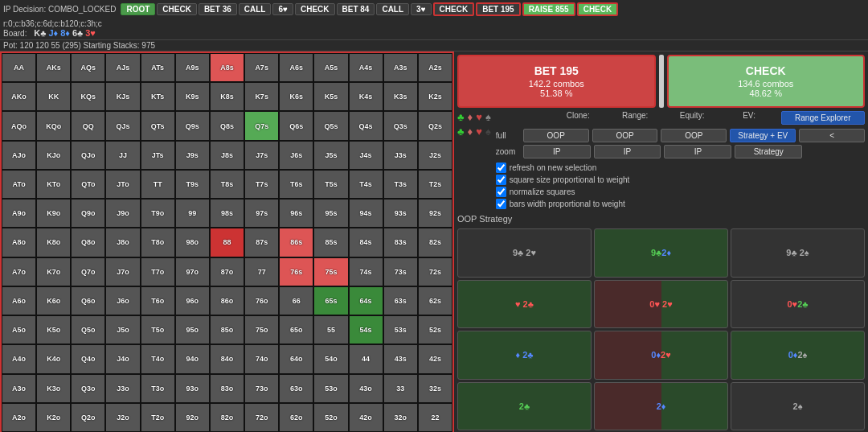  I want to click on grid-cell-87o: 87o, so click(227, 272).